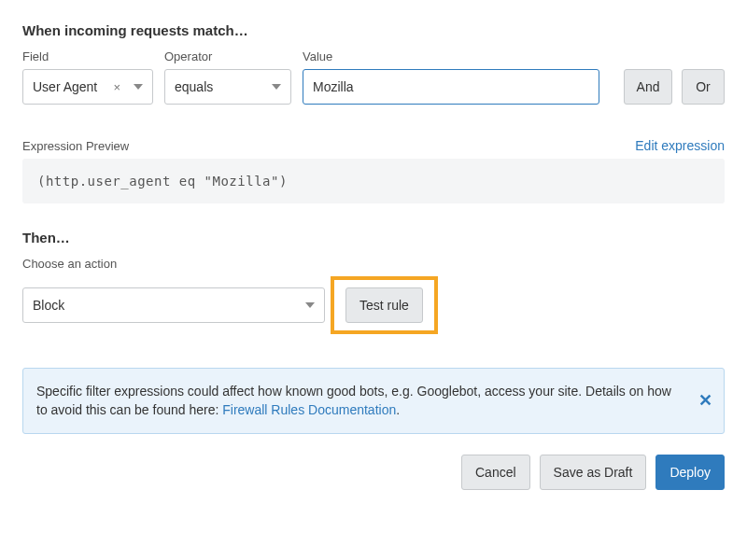  I want to click on operator-label: Operator, so click(228, 56).